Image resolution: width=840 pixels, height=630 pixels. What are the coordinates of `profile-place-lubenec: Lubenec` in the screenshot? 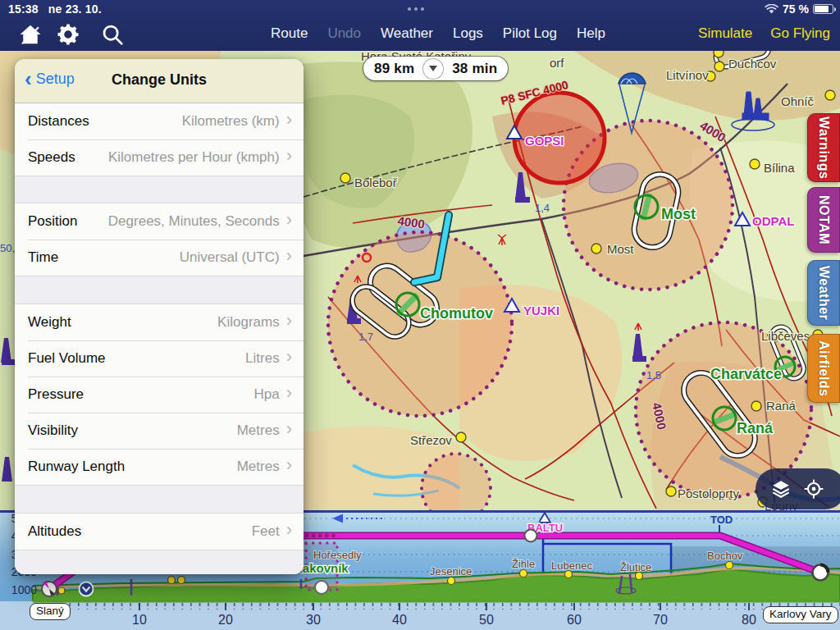 It's located at (572, 566).